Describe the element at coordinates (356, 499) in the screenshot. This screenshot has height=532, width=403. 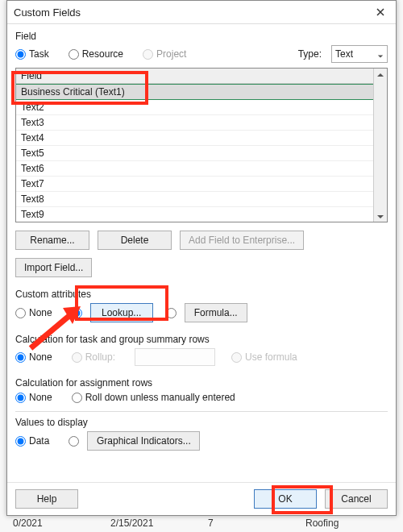
I see `cancel-button: Cancel` at that location.